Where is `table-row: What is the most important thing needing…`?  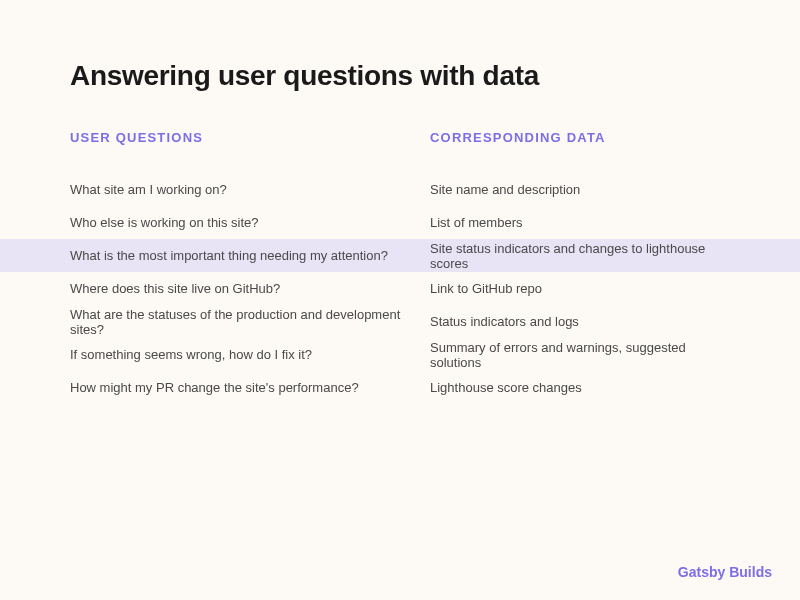 table-row: What is the most important thing needing… is located at coordinates (400, 256).